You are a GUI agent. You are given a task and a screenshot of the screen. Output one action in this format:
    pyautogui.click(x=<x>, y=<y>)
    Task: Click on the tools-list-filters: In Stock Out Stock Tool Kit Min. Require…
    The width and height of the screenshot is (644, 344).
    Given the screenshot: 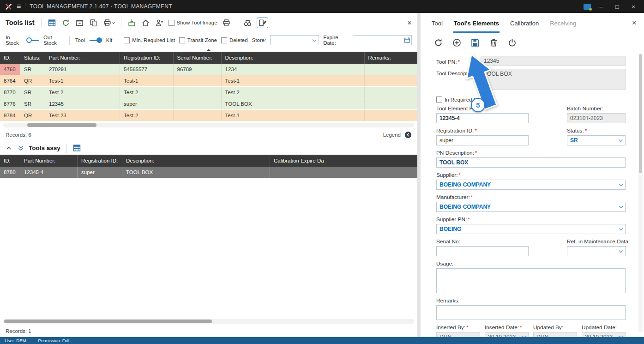 What is the action you would take?
    pyautogui.click(x=209, y=40)
    